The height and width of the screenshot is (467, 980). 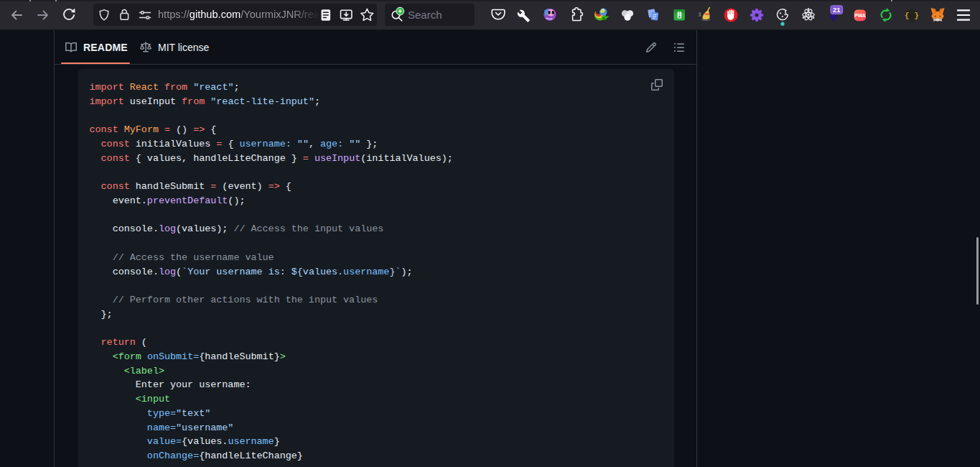 I want to click on svg-text: 21, so click(x=837, y=10).